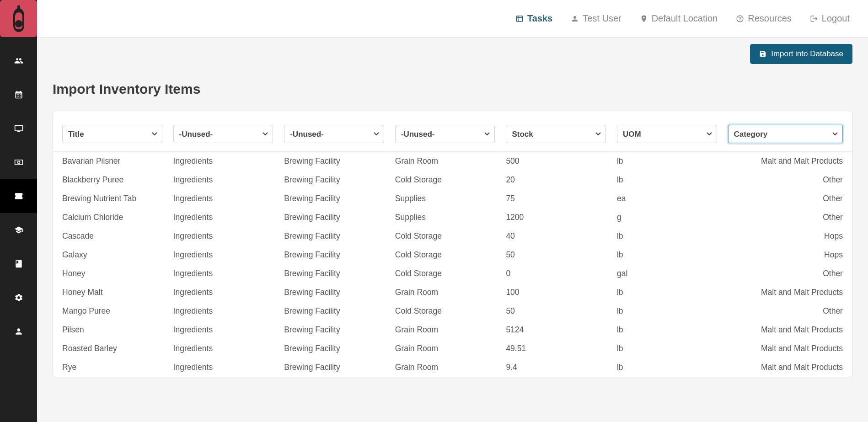  I want to click on table-row: CascadeIngredientsBrewing FacilityCold S…, so click(453, 236).